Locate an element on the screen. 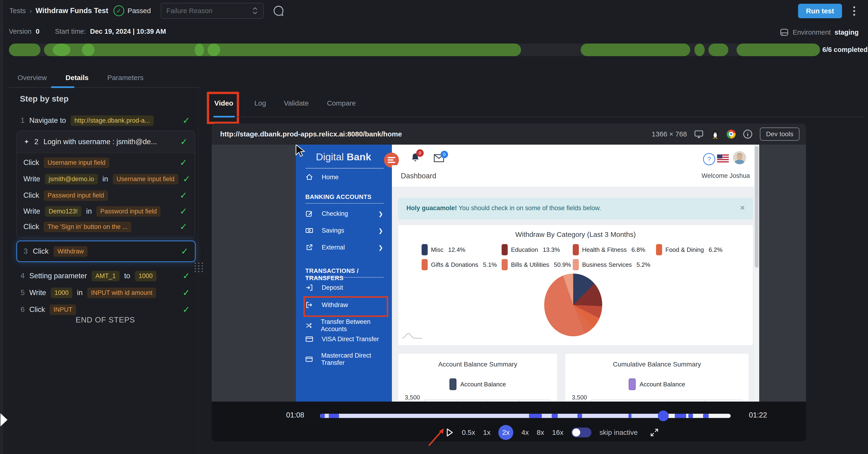 This screenshot has height=454, width=868. step-number: 4 is located at coordinates (23, 276).